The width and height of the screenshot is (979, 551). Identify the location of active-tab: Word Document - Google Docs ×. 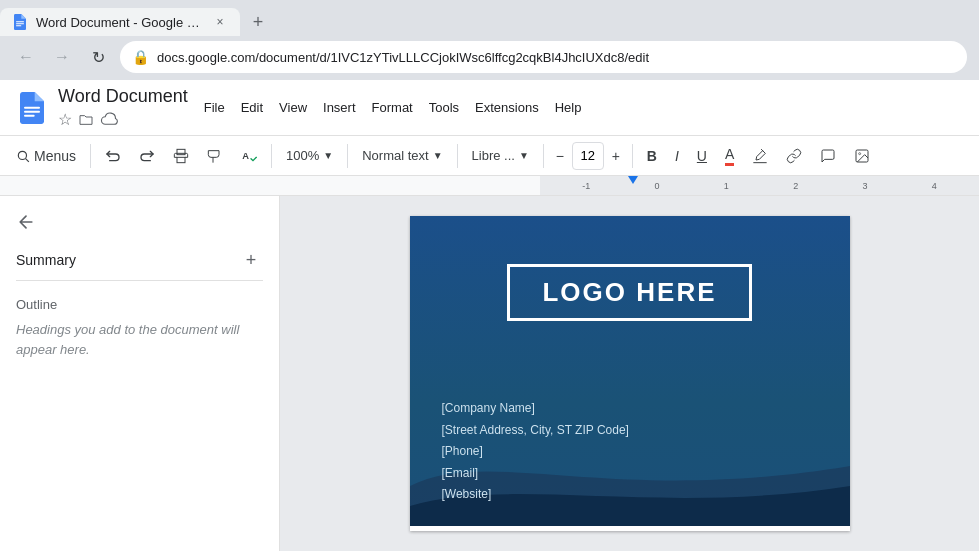
(120, 22).